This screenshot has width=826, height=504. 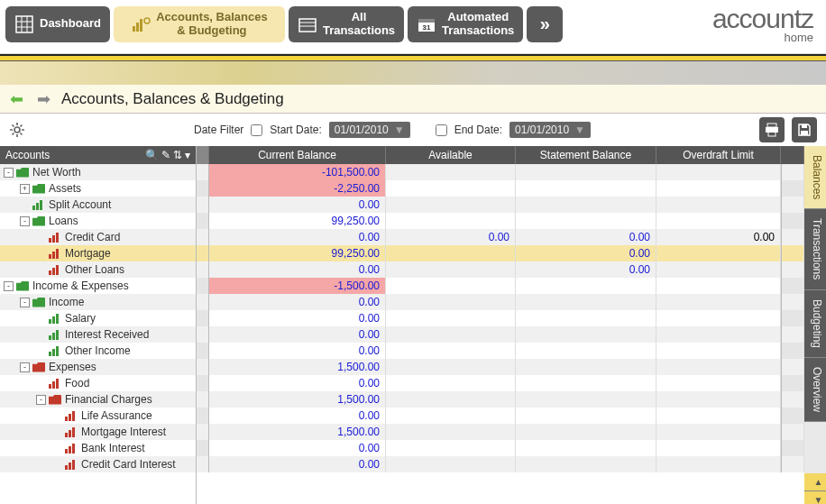 I want to click on tree-row: Other Income, so click(x=97, y=351).